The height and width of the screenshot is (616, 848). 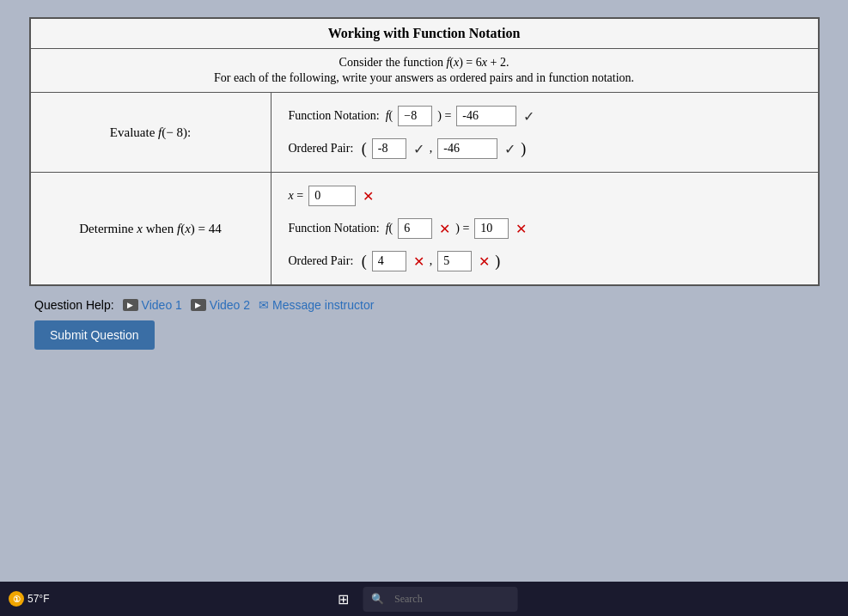 What do you see at coordinates (424, 78) in the screenshot?
I see `description-line2: For each of the following, write your an…` at bounding box center [424, 78].